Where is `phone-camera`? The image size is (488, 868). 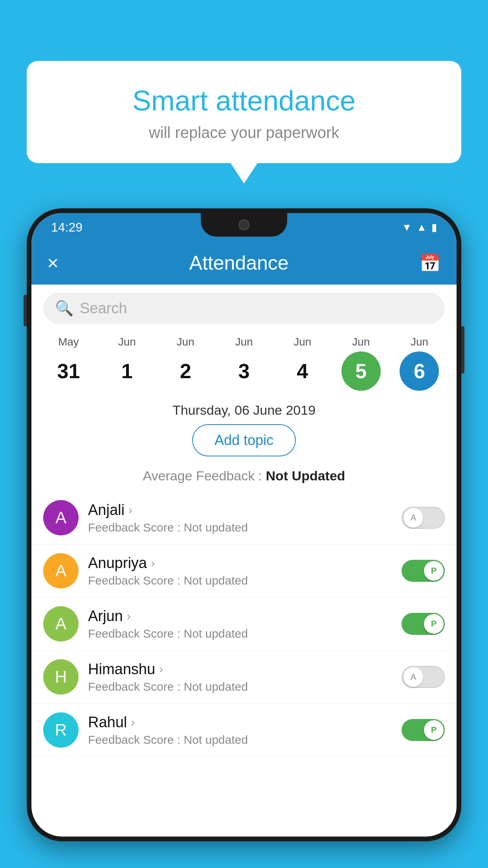
phone-camera is located at coordinates (244, 225).